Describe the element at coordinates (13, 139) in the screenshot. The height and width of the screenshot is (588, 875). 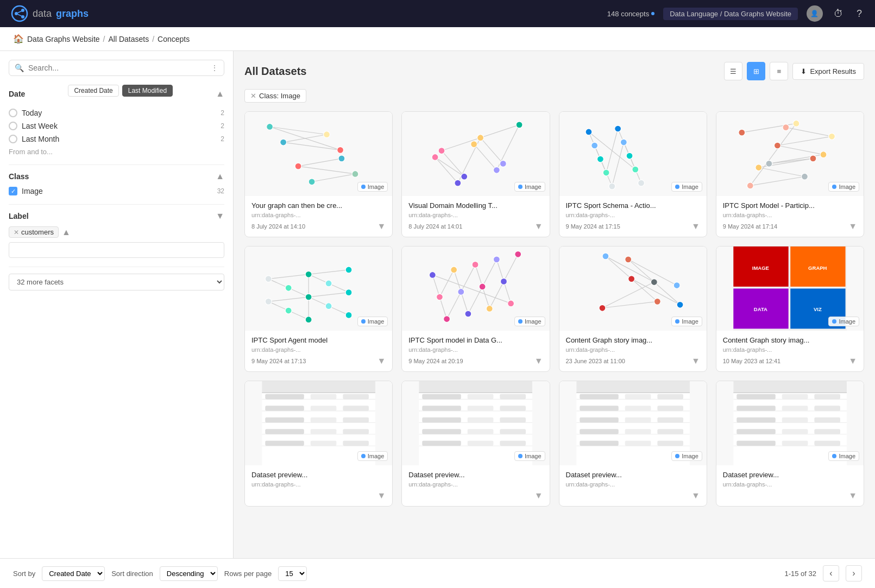
I see `last-month-radio` at that location.